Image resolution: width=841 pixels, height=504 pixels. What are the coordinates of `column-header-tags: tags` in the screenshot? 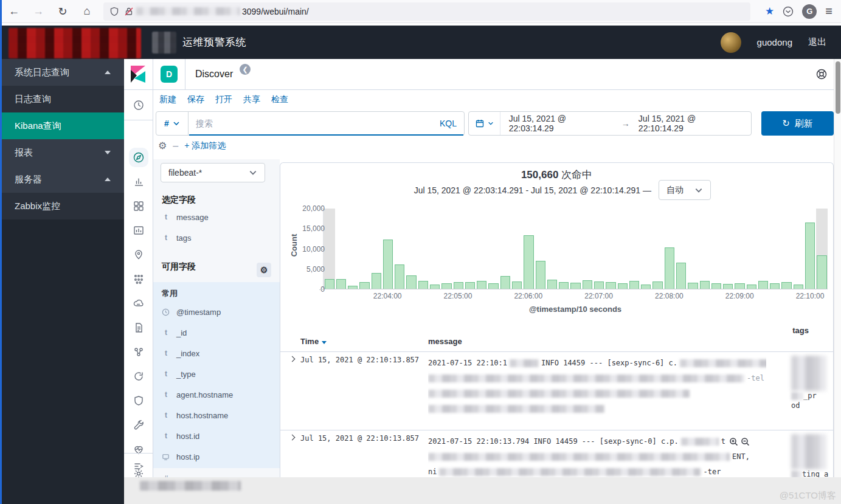 It's located at (800, 331).